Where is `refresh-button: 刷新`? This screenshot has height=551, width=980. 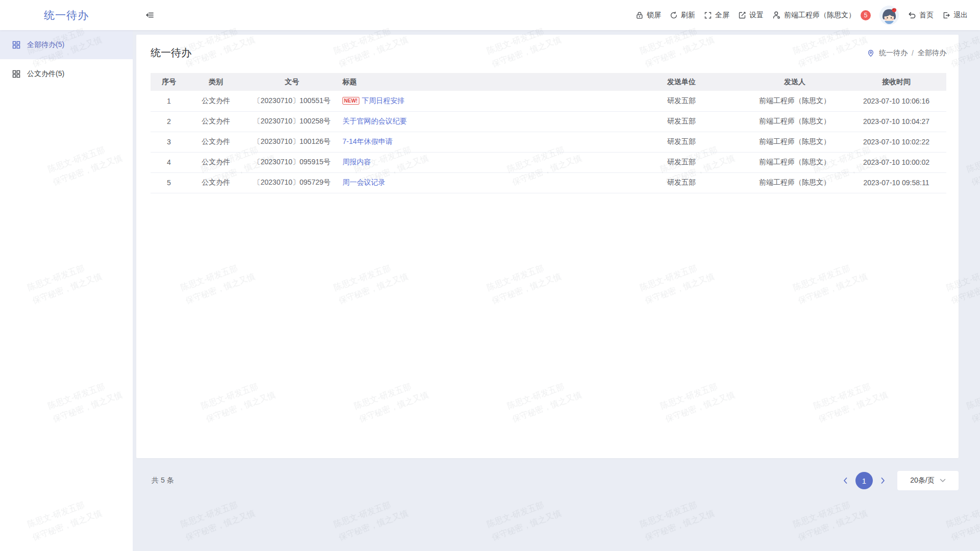 refresh-button: 刷新 is located at coordinates (682, 15).